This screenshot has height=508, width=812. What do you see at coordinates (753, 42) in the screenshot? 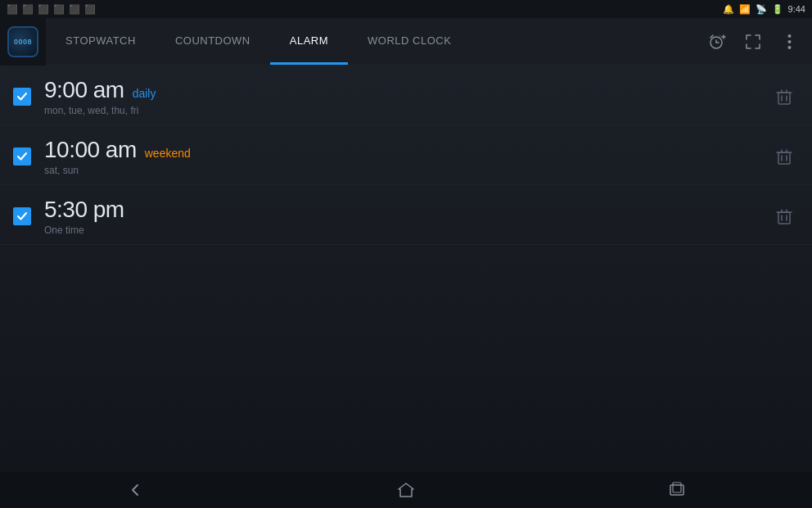
I see `fullscreen-icon` at bounding box center [753, 42].